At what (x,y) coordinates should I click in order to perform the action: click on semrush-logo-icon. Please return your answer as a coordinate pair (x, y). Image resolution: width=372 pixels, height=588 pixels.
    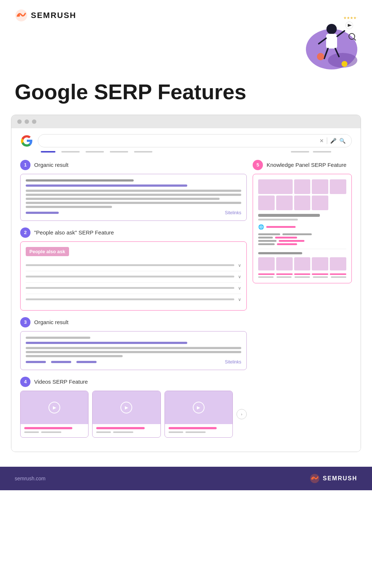
    Looking at the image, I should click on (21, 15).